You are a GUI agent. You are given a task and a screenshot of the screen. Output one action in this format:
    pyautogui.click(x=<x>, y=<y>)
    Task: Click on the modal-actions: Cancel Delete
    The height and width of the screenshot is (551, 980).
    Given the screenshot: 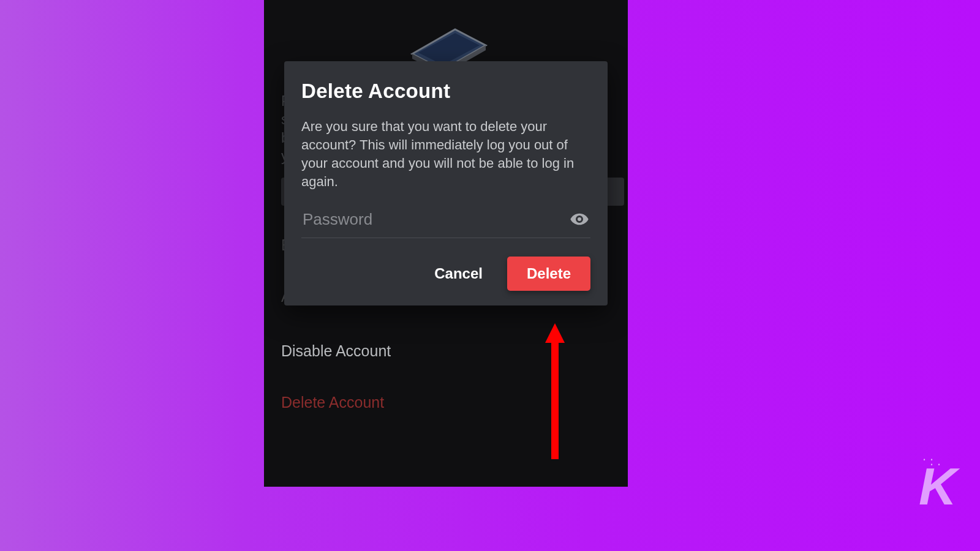 What is the action you would take?
    pyautogui.click(x=446, y=274)
    